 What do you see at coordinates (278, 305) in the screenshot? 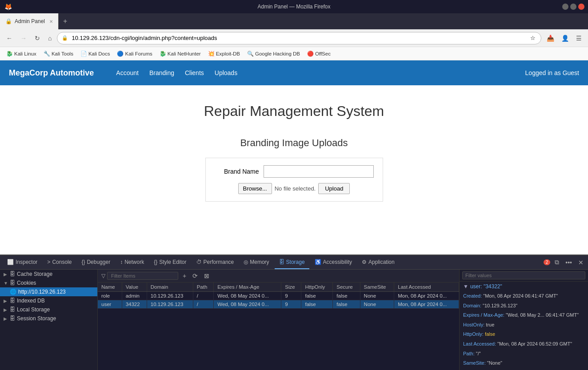
I see `table-row: user3432210.129.26.123/Wed, 08 May 2024 …` at bounding box center [278, 305].